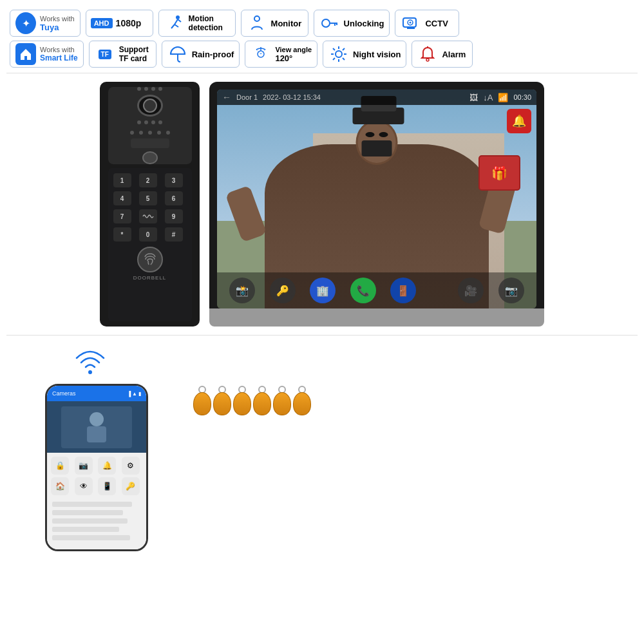  I want to click on key-7: 7, so click(122, 216).